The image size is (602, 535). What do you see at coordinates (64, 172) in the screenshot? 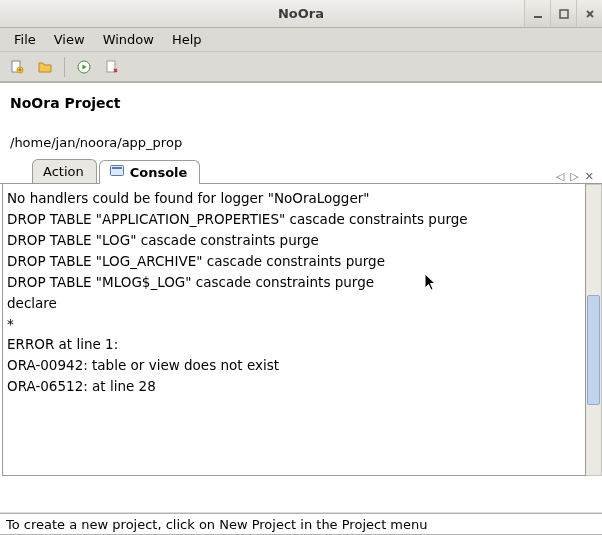
I see `tab-action-label: Action` at bounding box center [64, 172].